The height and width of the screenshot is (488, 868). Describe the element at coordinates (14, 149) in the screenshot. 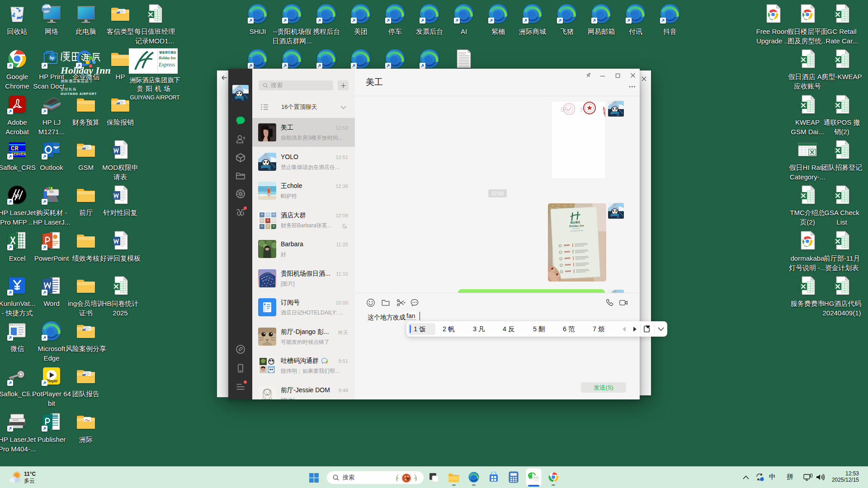

I see `svg-text: CR` at that location.